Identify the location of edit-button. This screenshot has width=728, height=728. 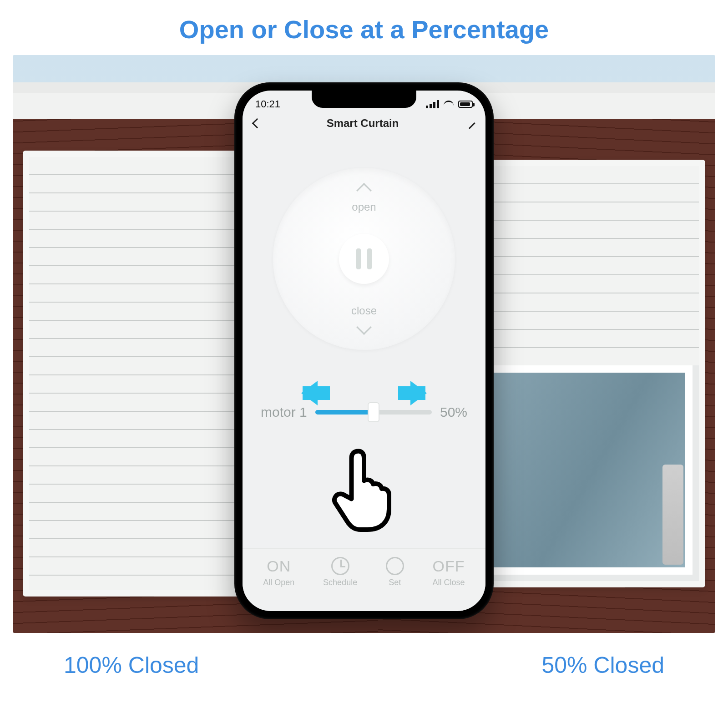
(470, 123).